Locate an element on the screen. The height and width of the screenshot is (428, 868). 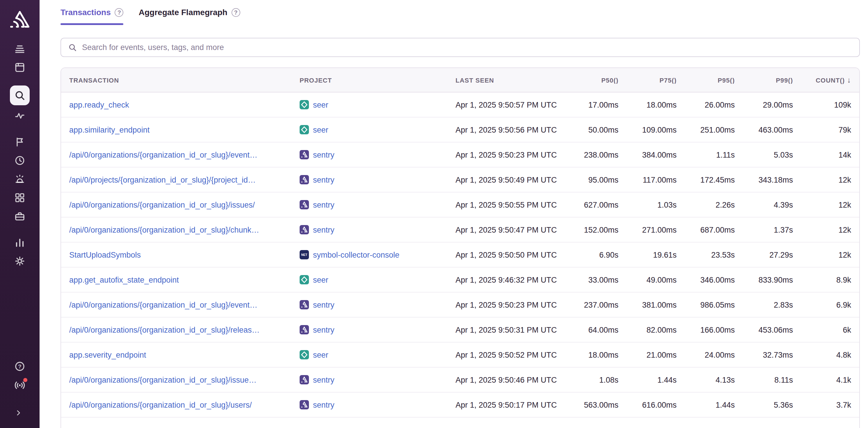
search-input is located at coordinates (467, 47).